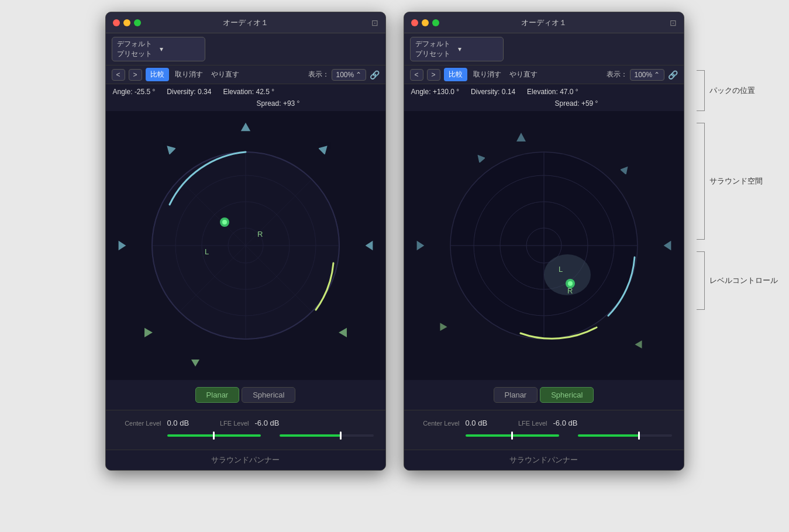 The width and height of the screenshot is (789, 532). What do you see at coordinates (509, 92) in the screenshot?
I see `right-diversity-value: 0.14` at bounding box center [509, 92].